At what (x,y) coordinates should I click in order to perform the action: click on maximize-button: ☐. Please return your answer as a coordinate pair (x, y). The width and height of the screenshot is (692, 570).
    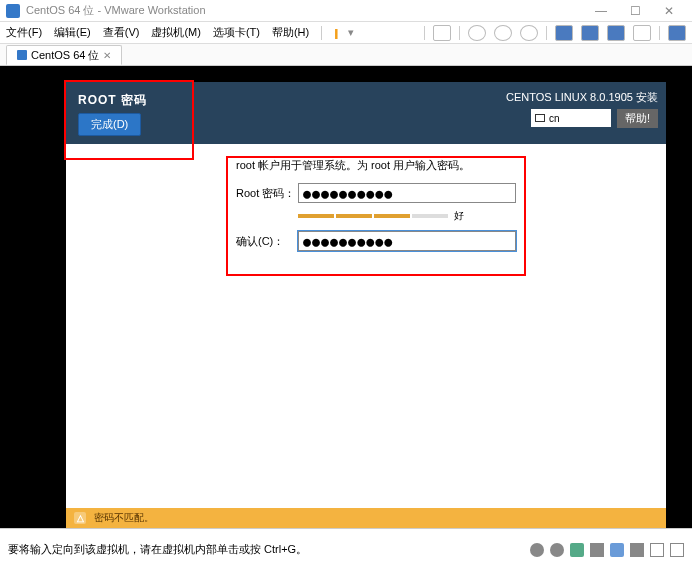
    Looking at the image, I should click on (635, 11).